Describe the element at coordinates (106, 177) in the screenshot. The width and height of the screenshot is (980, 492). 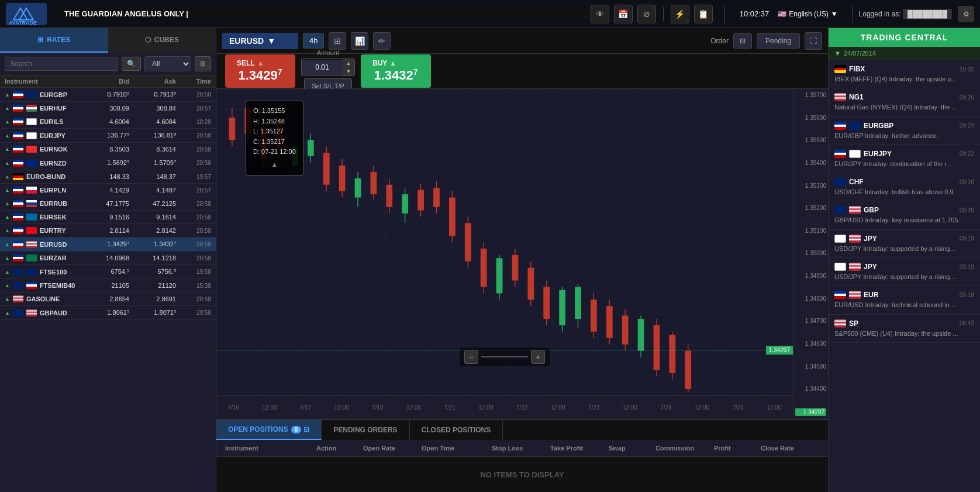
I see `bid-price: 148.33` at that location.